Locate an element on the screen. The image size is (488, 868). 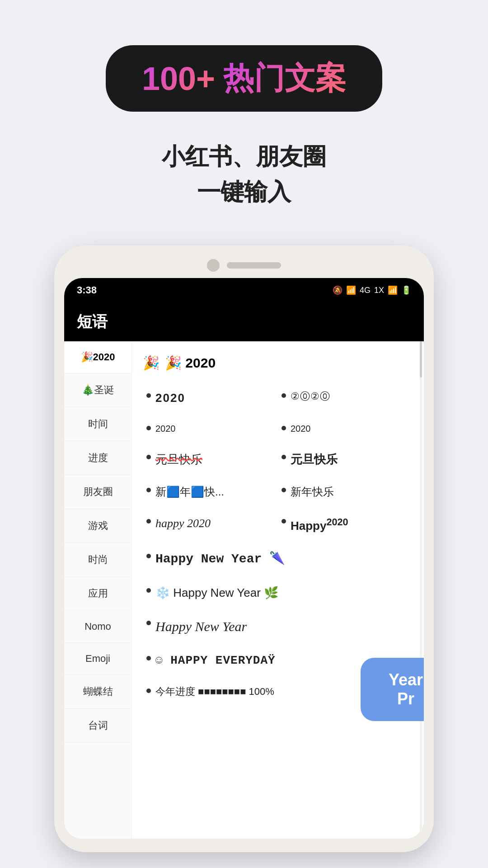
camera-icon is located at coordinates (213, 265).